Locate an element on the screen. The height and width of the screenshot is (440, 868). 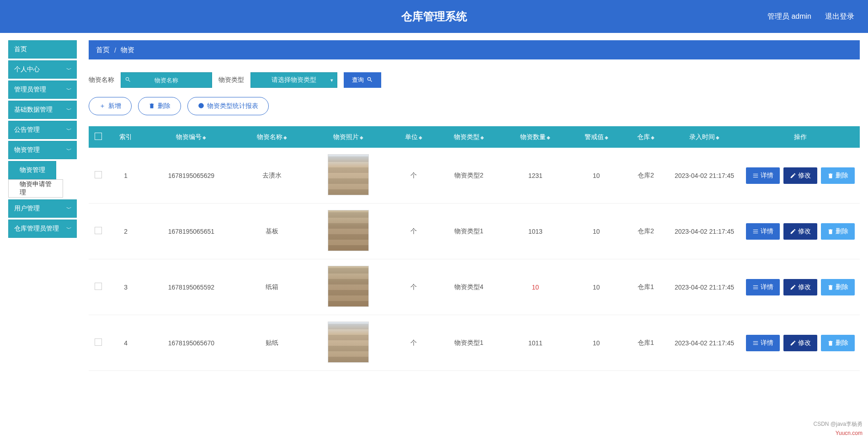
col-type: 物资类型◆ is located at coordinates (469, 137).